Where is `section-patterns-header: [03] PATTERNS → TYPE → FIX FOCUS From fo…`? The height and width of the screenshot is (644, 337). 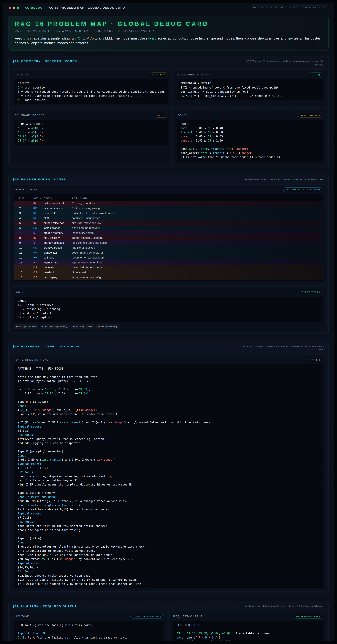
section-patterns-header: [03] PATTERNS → TYPE → FIX FOCUS From fo… is located at coordinates (168, 348).